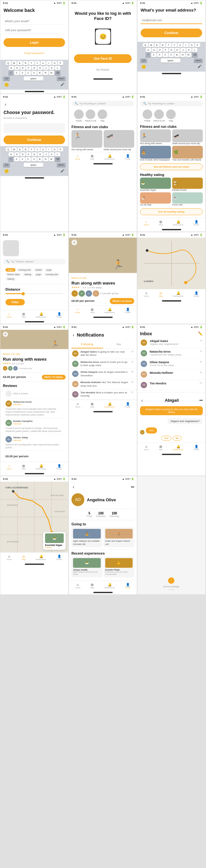 The height and width of the screenshot is (868, 206). What do you see at coordinates (109, 157) in the screenshot?
I see `nav-notifications-f1: 🔔 Notifications` at bounding box center [109, 157].